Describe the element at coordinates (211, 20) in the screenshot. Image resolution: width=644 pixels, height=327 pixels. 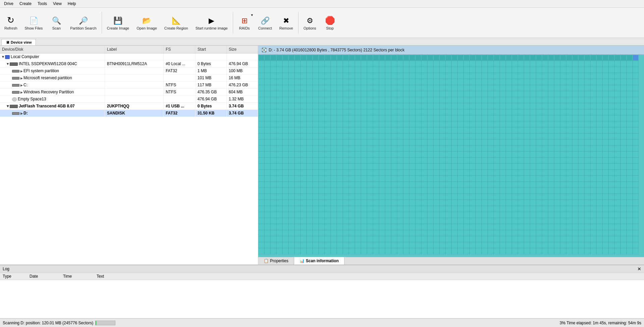
I see `runtime-icon` at that location.